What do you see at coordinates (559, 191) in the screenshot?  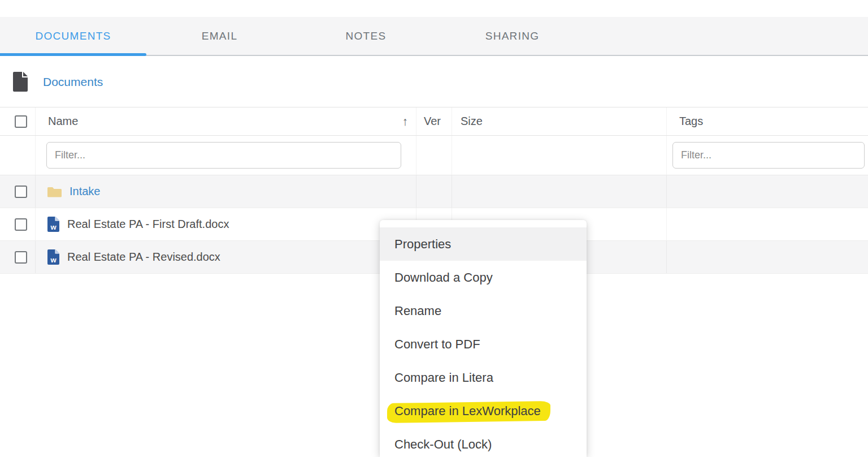 I see `row-size-cell` at bounding box center [559, 191].